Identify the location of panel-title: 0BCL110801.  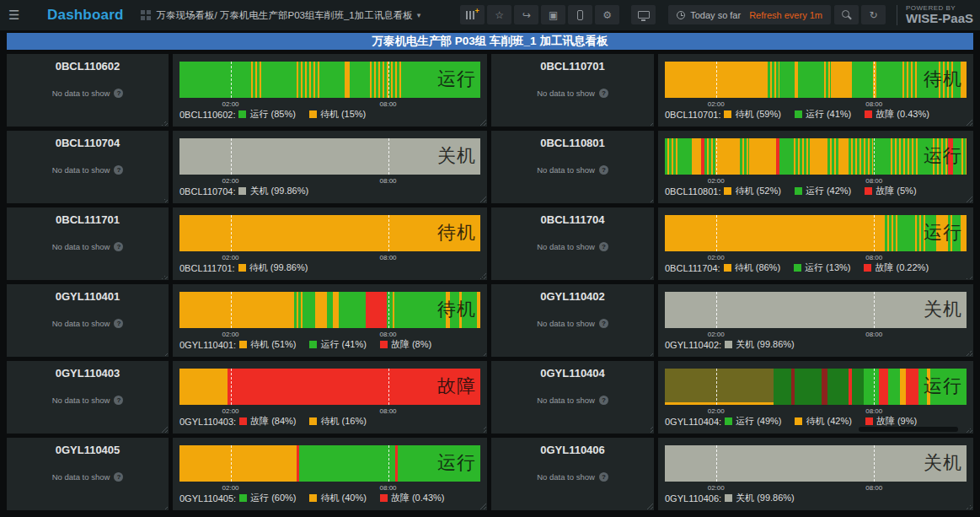
(573, 143).